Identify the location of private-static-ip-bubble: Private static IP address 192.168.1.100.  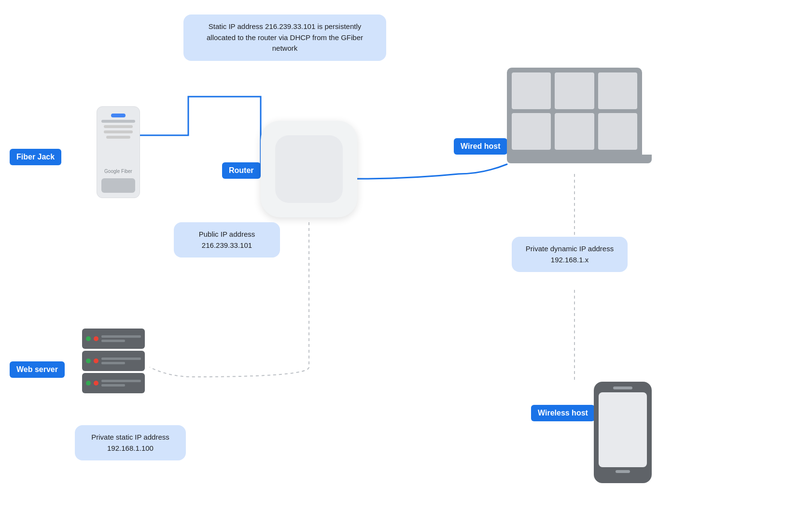
(130, 443).